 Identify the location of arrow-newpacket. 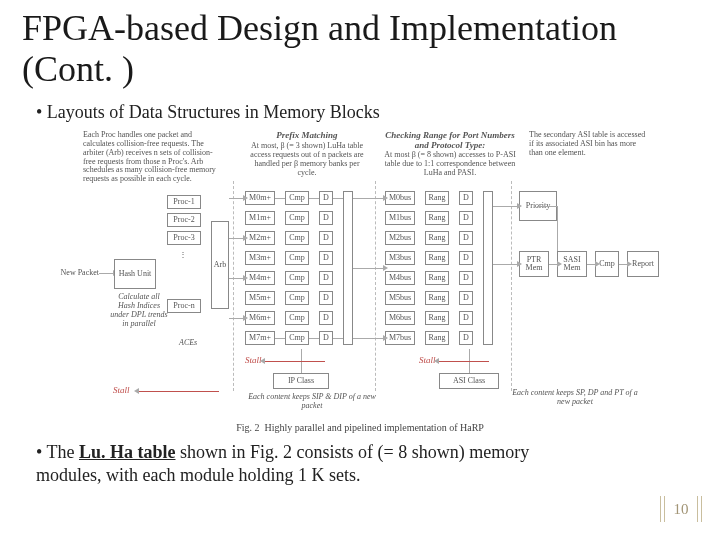
(106, 274).